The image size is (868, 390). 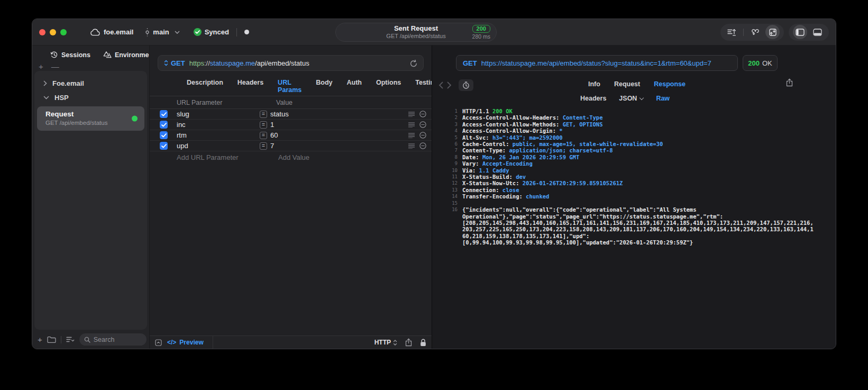 I want to click on tab-auth: Auth, so click(x=354, y=86).